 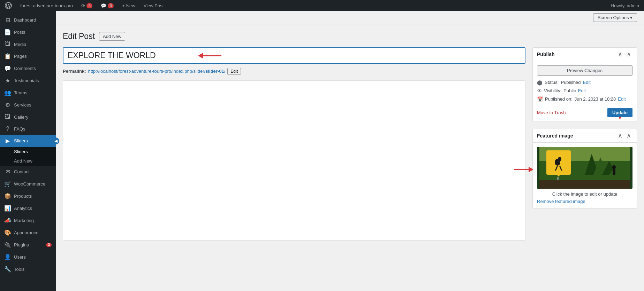 What do you see at coordinates (585, 168) in the screenshot?
I see `featured-image-metabox: Featured image ∧ ∧` at bounding box center [585, 168].